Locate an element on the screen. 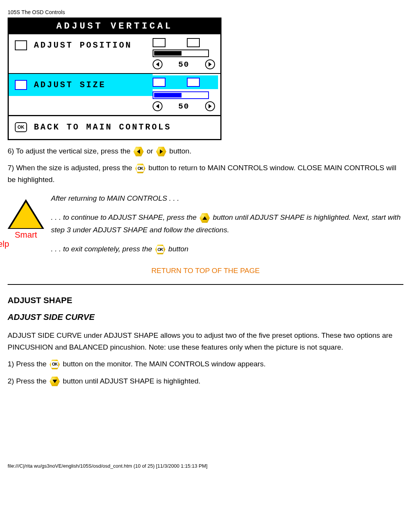 Image resolution: width=411 pixels, height=532 pixels. osd-title: ADJUST VERTICAL is located at coordinates (115, 27).